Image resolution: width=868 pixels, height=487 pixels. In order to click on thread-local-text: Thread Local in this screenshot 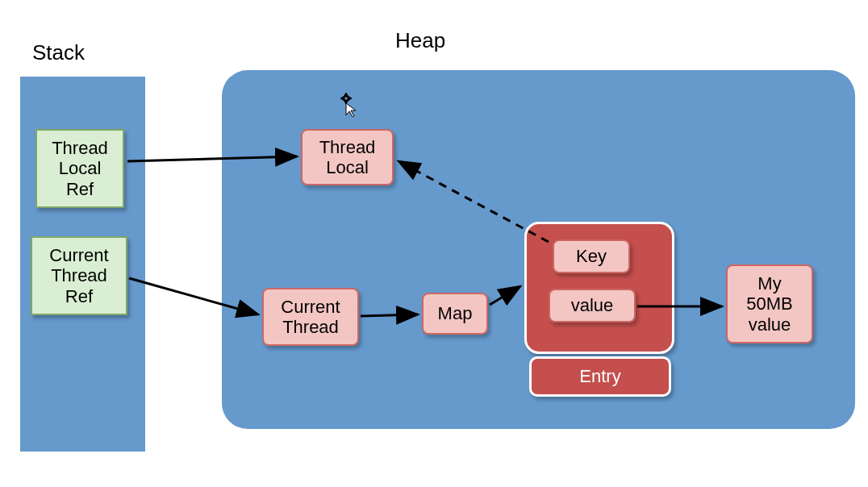, I will do `click(348, 158)`.